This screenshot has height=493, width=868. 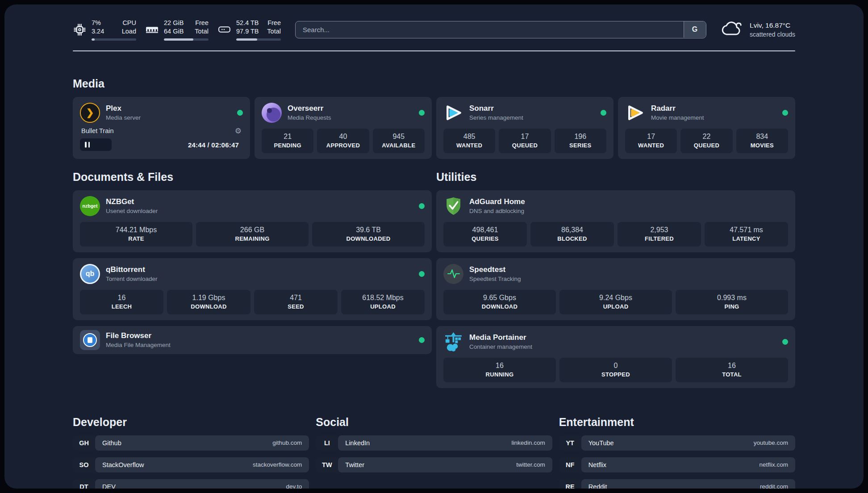 What do you see at coordinates (136, 230) in the screenshot?
I see `stat-value: 744.21 Mbps` at bounding box center [136, 230].